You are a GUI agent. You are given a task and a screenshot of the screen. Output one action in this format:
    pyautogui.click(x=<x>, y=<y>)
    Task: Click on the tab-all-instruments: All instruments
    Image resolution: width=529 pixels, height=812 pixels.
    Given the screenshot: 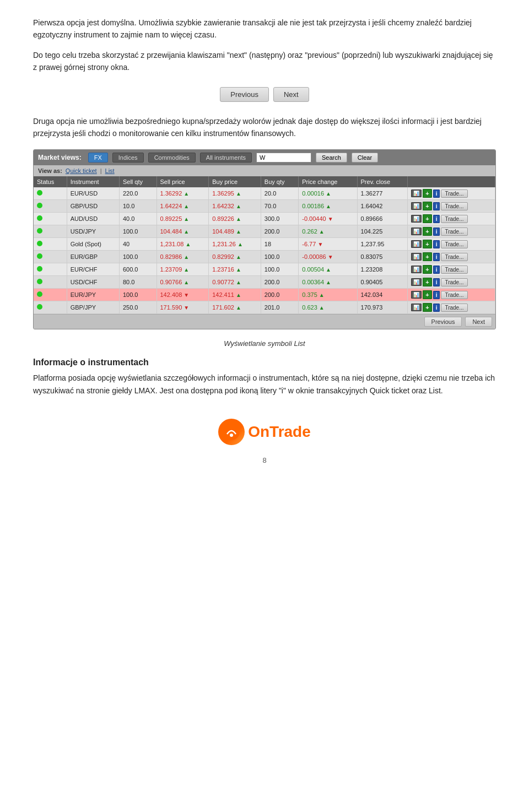 What is the action you would take?
    pyautogui.click(x=226, y=158)
    